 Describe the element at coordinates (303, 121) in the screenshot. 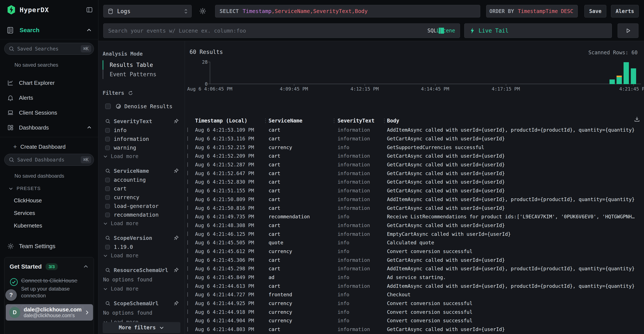

I see `column-header-servicename: ServiceName` at that location.